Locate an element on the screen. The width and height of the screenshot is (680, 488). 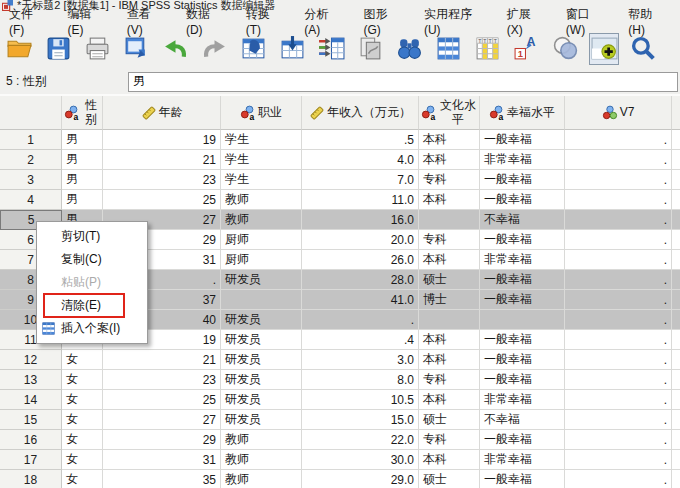
cell: 10.5 is located at coordinates (360, 400).